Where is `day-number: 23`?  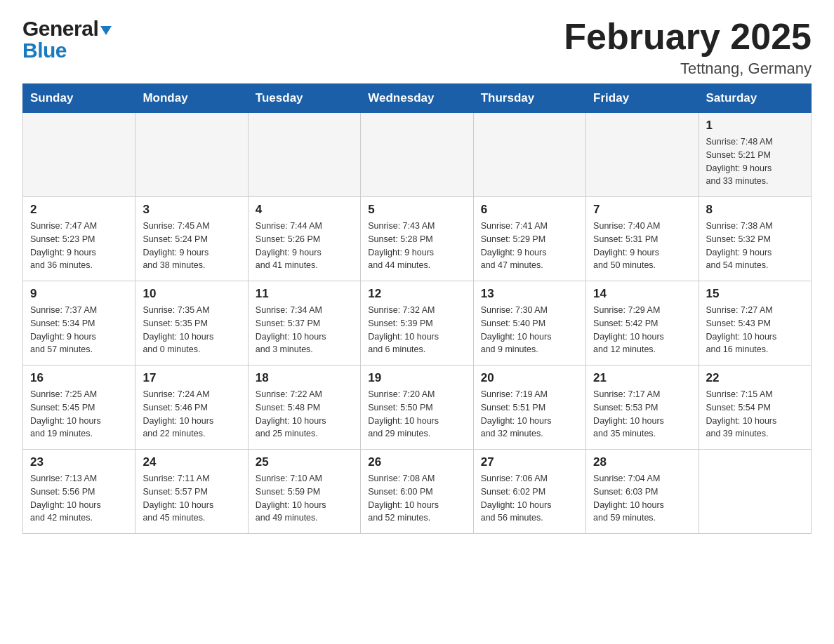 day-number: 23 is located at coordinates (79, 462).